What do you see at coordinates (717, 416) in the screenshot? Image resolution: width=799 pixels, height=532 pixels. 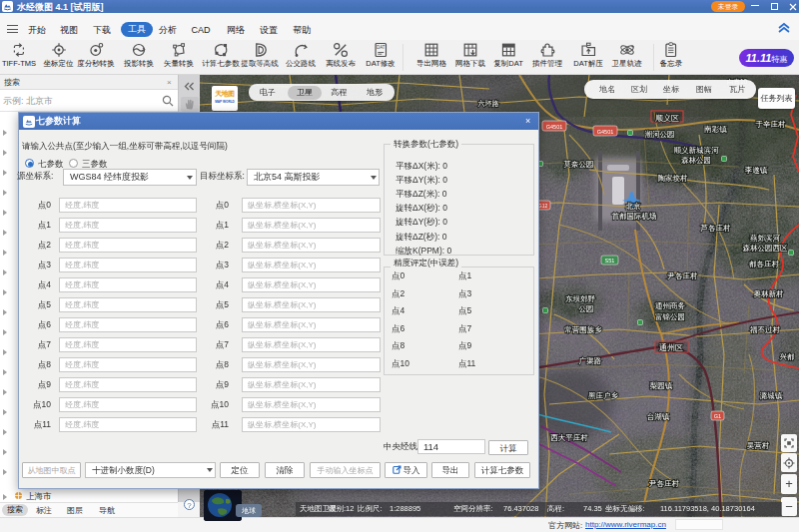 I see `svg-text: G1` at bounding box center [717, 416].